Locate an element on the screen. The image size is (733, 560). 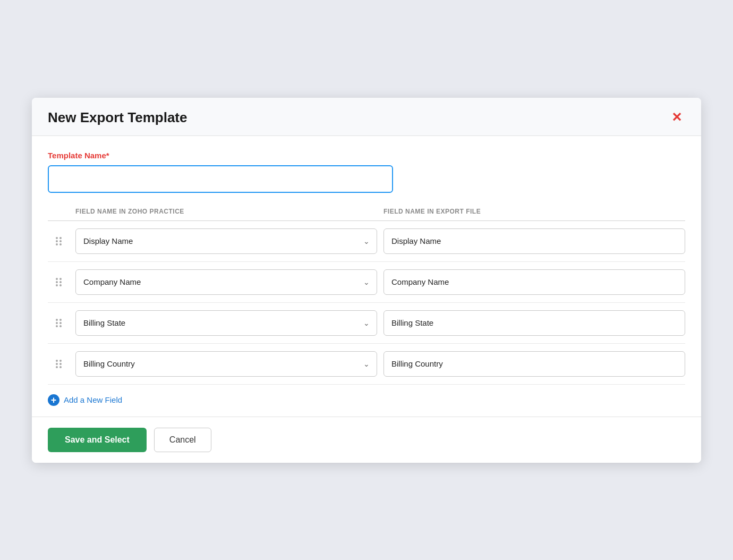
plus-icon: + is located at coordinates (54, 400).